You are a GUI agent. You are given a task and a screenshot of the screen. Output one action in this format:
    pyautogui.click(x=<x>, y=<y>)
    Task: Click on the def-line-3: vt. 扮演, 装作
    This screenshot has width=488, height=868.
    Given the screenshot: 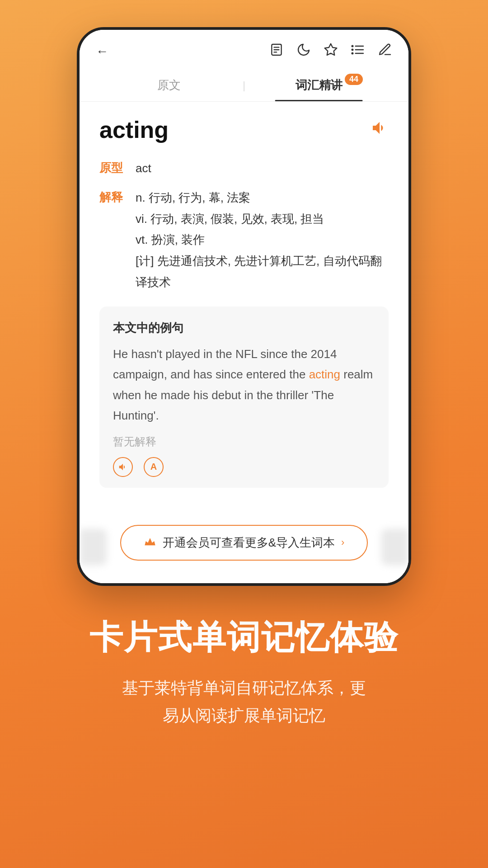 What is the action you would take?
    pyautogui.click(x=262, y=240)
    